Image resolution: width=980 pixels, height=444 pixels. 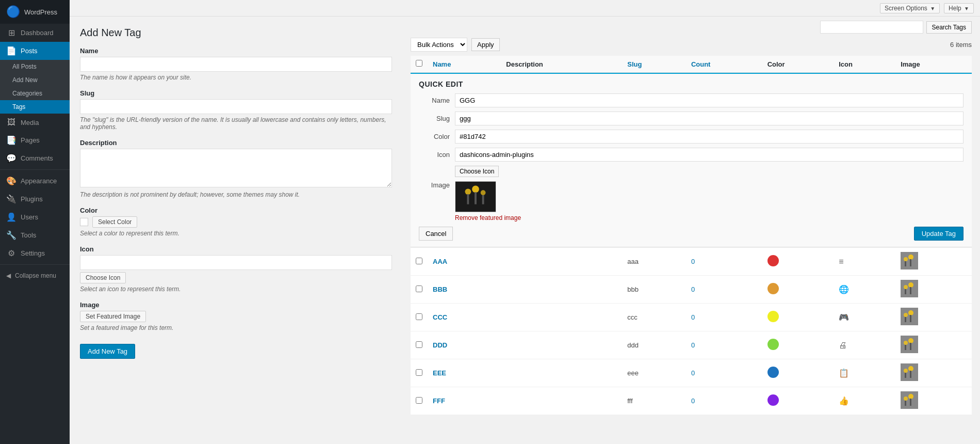 What do you see at coordinates (709, 136) in the screenshot?
I see `qe-color-input` at bounding box center [709, 136].